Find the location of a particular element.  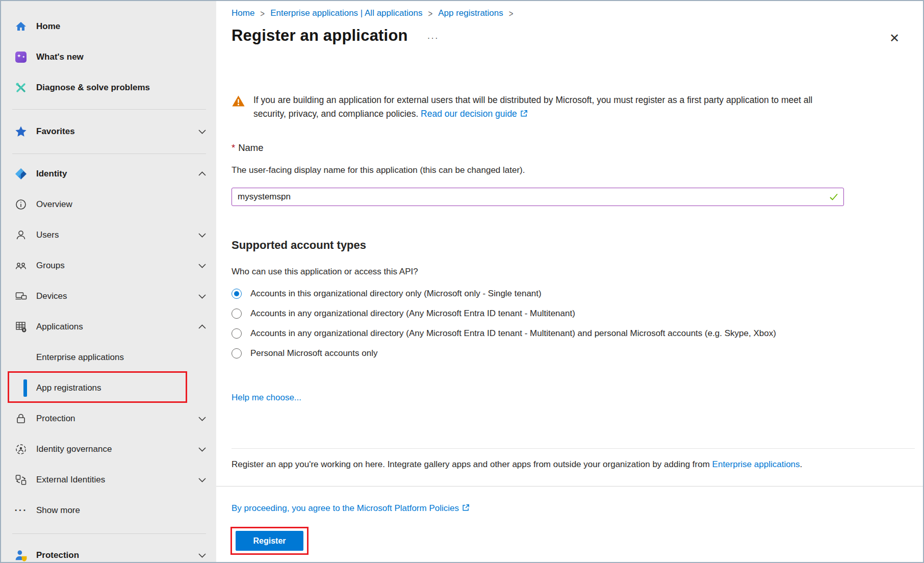

favorites-star-icon is located at coordinates (21, 132).